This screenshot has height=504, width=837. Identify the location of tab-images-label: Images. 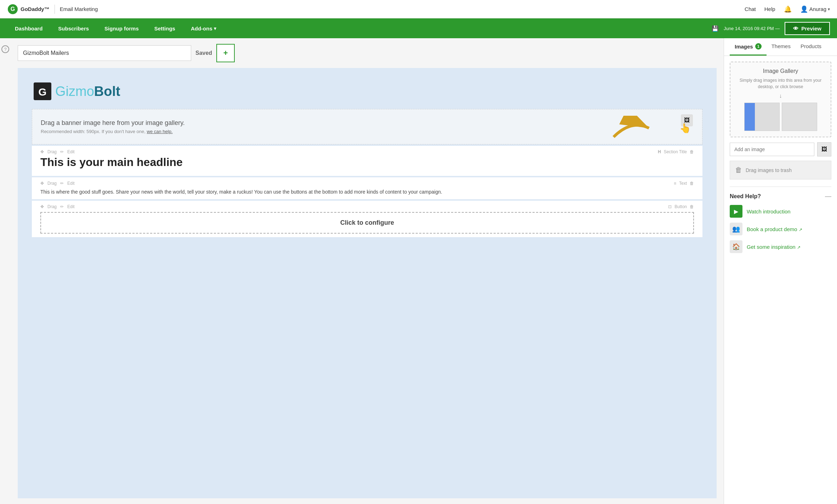
(744, 47).